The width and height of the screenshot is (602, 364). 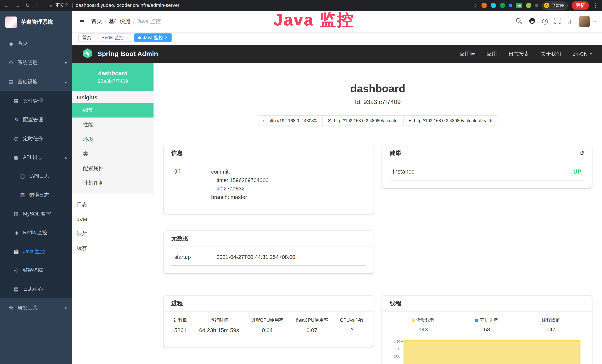 What do you see at coordinates (580, 5) in the screenshot?
I see `update-button: 更新` at bounding box center [580, 5].